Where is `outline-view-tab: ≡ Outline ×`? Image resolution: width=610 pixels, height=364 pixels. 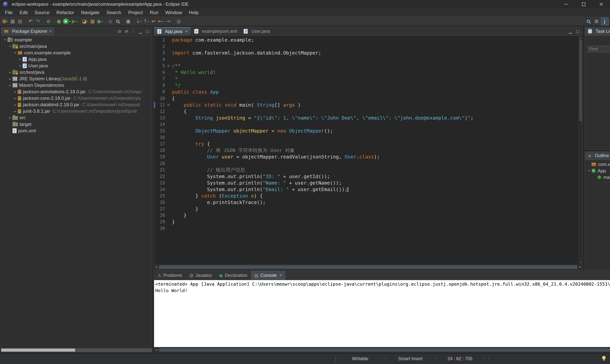
outline-view-tab: ≡ Outline × is located at coordinates (597, 156).